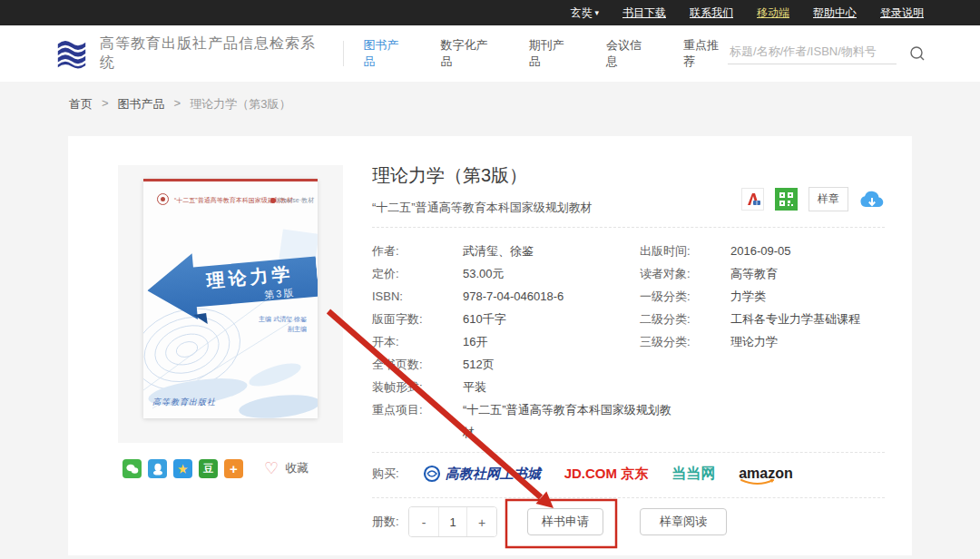 This screenshot has height=559, width=980. What do you see at coordinates (902, 13) in the screenshot?
I see `topbar-link-login-guide: 登录说明` at bounding box center [902, 13].